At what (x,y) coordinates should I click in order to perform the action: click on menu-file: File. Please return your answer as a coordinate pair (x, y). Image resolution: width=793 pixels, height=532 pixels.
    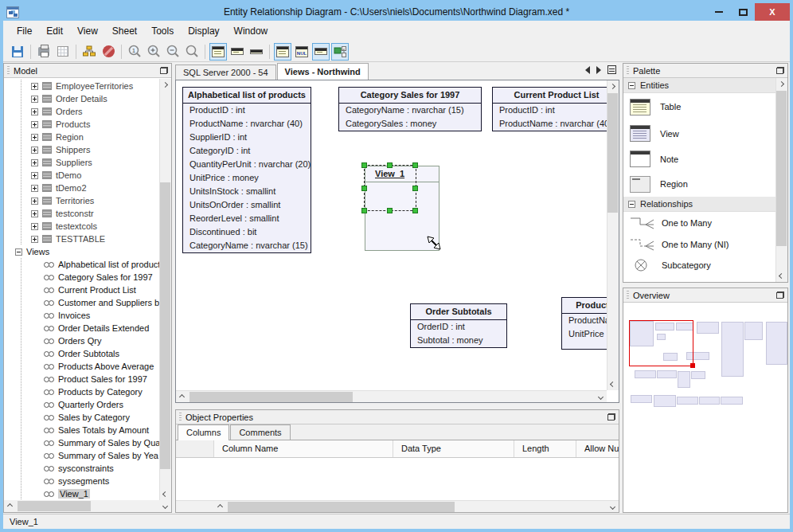
    Looking at the image, I should click on (24, 31).